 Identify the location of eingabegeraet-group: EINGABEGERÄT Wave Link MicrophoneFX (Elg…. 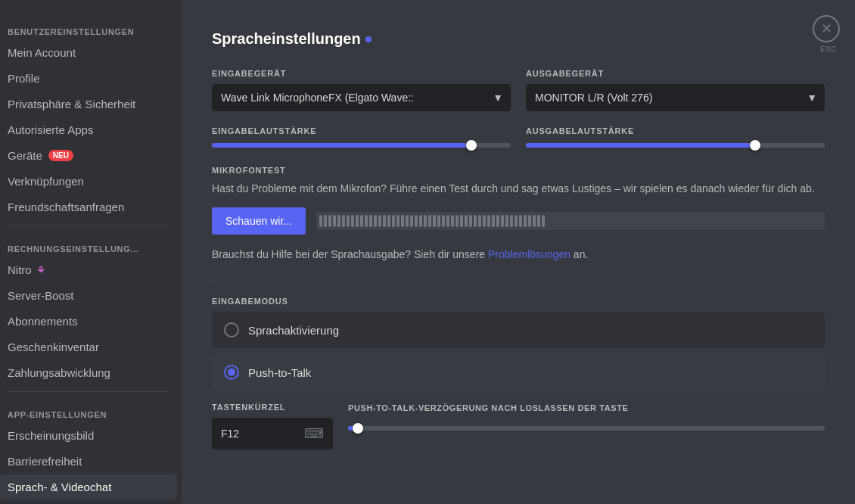
(362, 90).